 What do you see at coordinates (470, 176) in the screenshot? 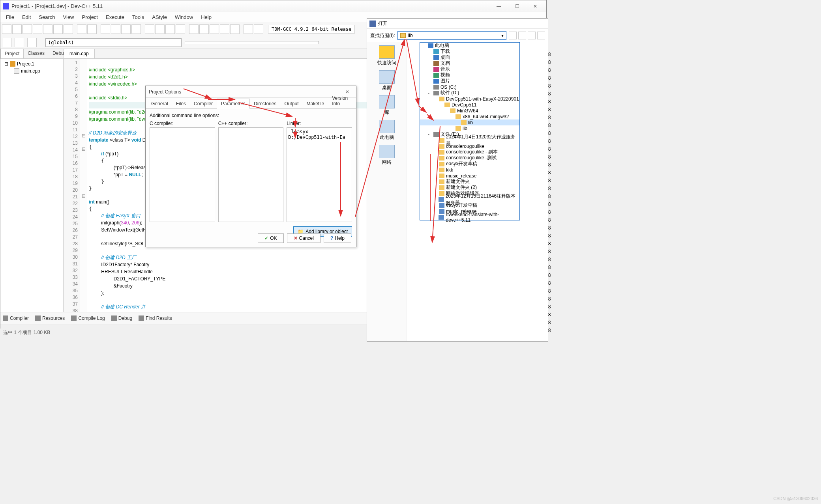
I see `tree-item: music_release` at bounding box center [470, 176].